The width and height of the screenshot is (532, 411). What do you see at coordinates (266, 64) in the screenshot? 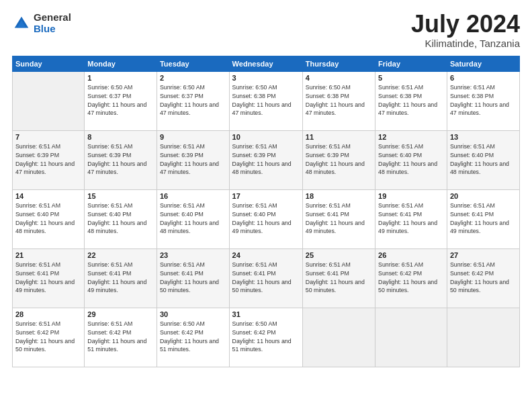
I see `calendar-header-wednesday: Wednesday` at bounding box center [266, 64].